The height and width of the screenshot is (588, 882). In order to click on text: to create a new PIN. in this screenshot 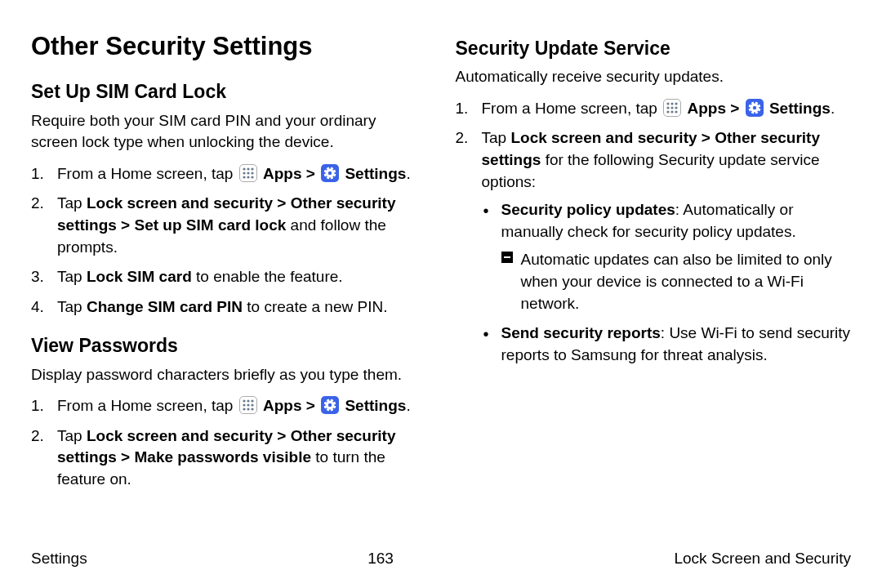, I will do `click(315, 307)`.